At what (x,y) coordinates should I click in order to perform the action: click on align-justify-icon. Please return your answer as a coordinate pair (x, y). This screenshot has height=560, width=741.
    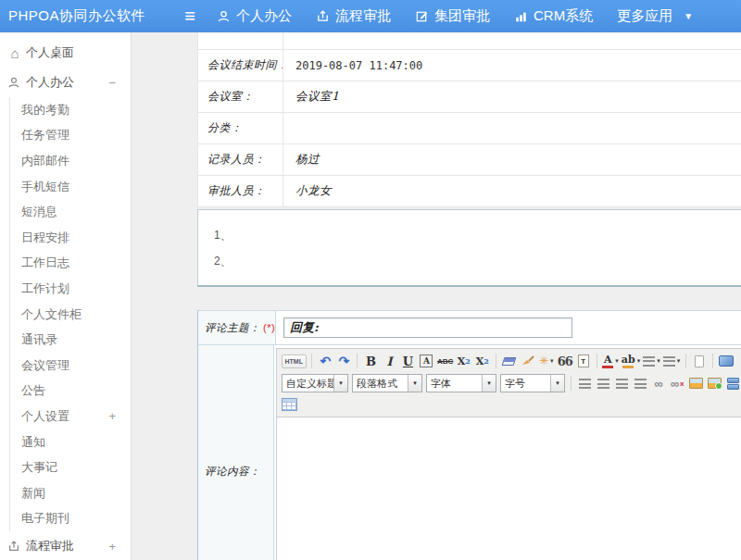
    Looking at the image, I should click on (641, 383).